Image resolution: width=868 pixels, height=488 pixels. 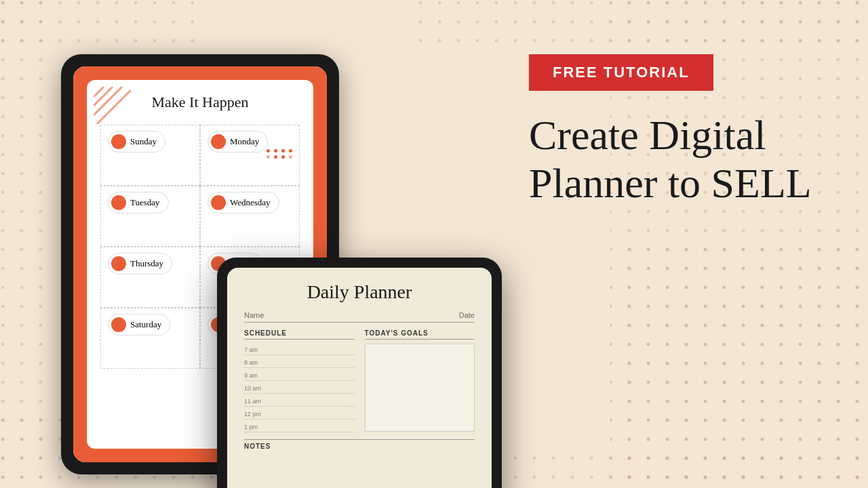 I want to click on time-8am: 8 am, so click(x=300, y=362).